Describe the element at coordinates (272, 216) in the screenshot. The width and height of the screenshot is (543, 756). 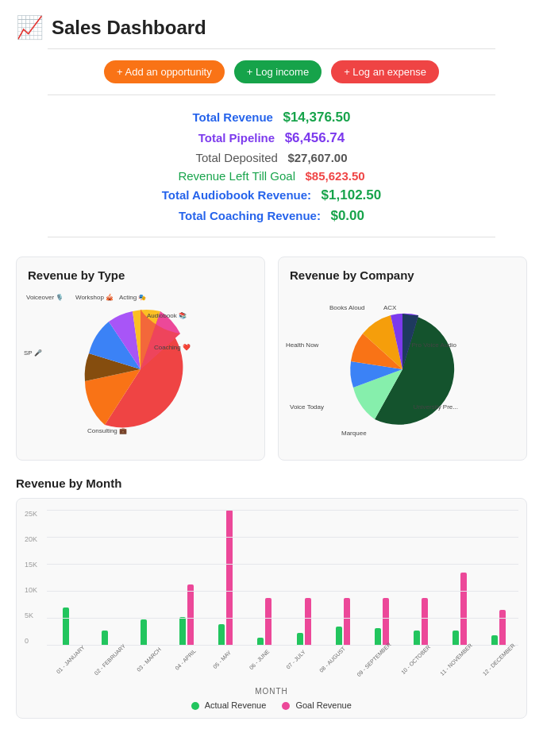
I see `coaching-row: Total Coaching Revenue: $0.00` at that location.